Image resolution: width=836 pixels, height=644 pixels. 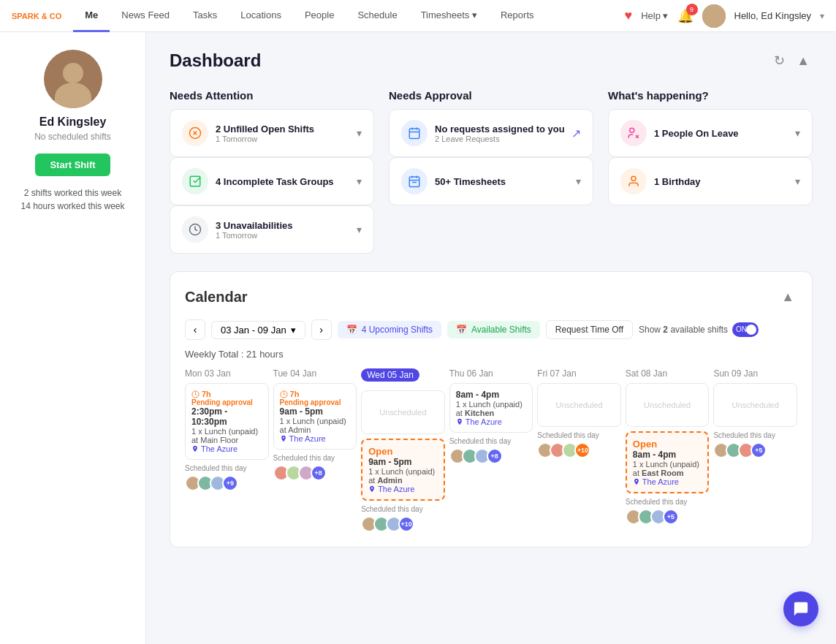 What do you see at coordinates (491, 408) in the screenshot?
I see `shift-card-thu: 8am - 4pm 1 x Lunch (unpaid) at Kitchen …` at bounding box center [491, 408].